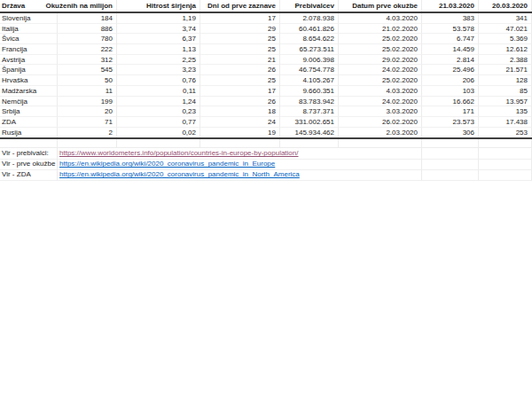 Image resolution: width=532 pixels, height=399 pixels. Describe the element at coordinates (450, 81) in the screenshot. I see `data-cell: 206` at that location.